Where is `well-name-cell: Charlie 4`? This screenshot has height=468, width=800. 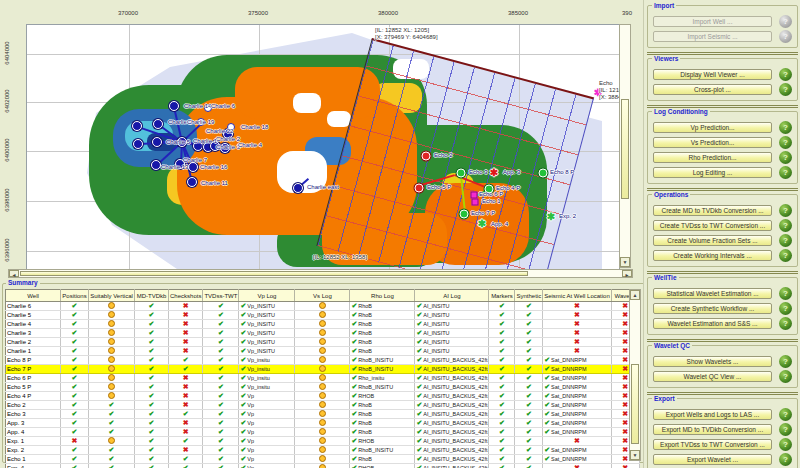 well-name-cell: Charlie 4 is located at coordinates (34, 324).